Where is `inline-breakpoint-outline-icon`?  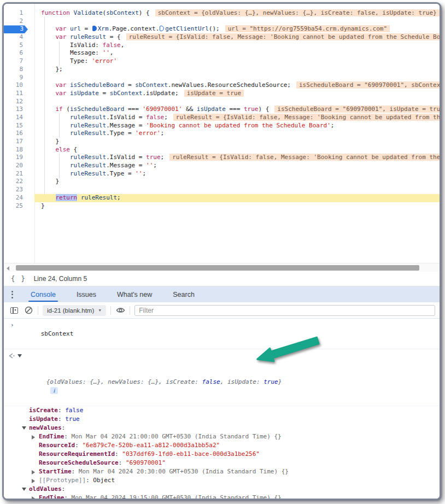 inline-breakpoint-outline-icon is located at coordinates (162, 28).